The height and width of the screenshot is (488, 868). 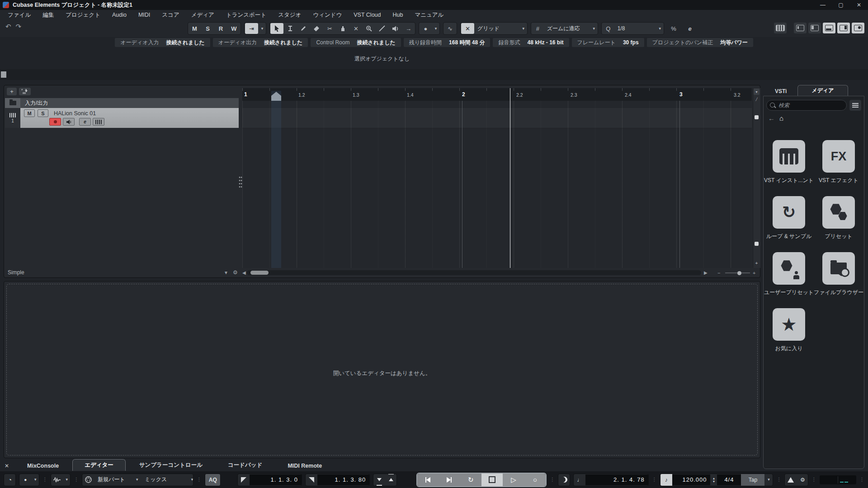 What do you see at coordinates (226, 273) in the screenshot?
I see `preset-caret-icon: ▼` at bounding box center [226, 273].